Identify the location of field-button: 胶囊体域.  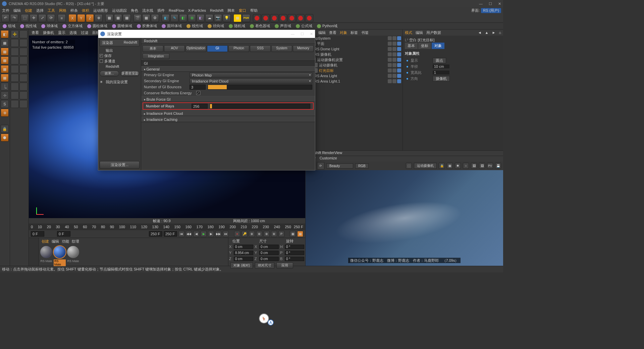
(147, 26).